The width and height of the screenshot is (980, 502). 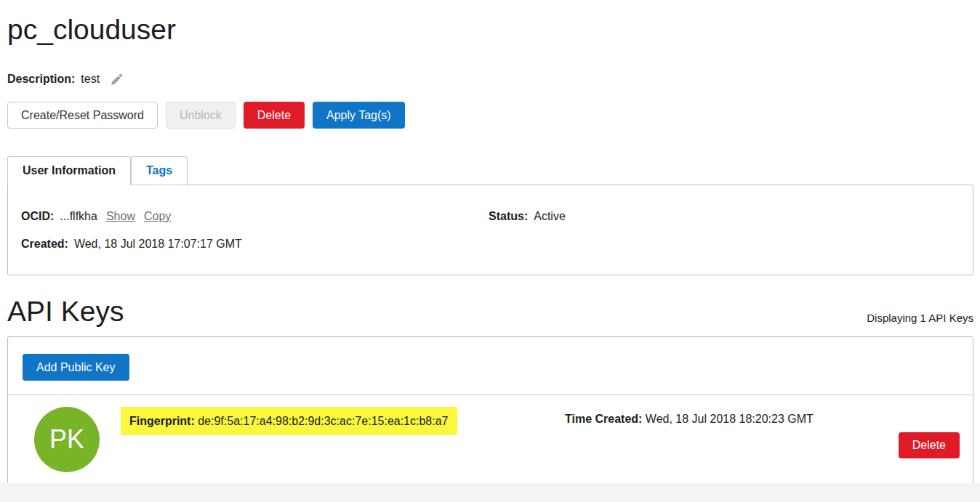 What do you see at coordinates (753, 433) in the screenshot?
I see `api-key-row-right: Time Created: Wed, 18 Jul 2018 18:20:23 …` at bounding box center [753, 433].